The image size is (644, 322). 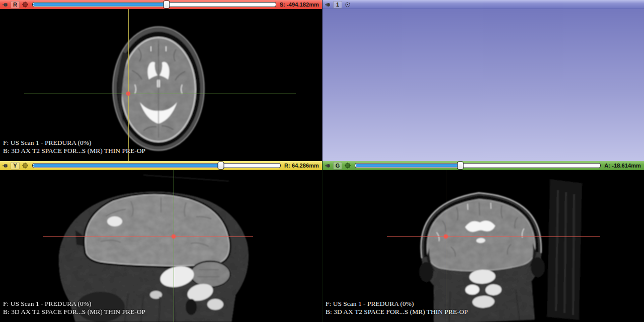 I want to click on view-label-Y: Y, so click(x=15, y=166).